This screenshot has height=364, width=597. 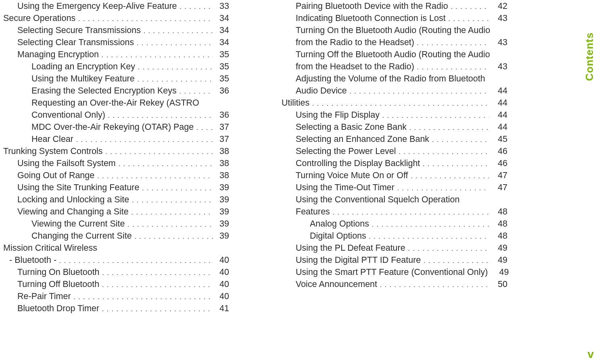 What do you see at coordinates (395, 272) in the screenshot?
I see `toc-entry: Using the Smart PTT Feature (Conventiona…` at bounding box center [395, 272].